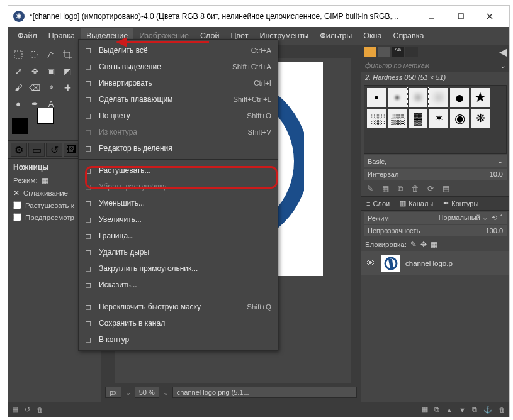 This screenshot has height=420, width=513. Describe the element at coordinates (436, 119) in the screenshot. I see `brush-grid: • • • • ● ★ ░░ ▒▒ ▓ ✶ ◉ ❋` at that location.